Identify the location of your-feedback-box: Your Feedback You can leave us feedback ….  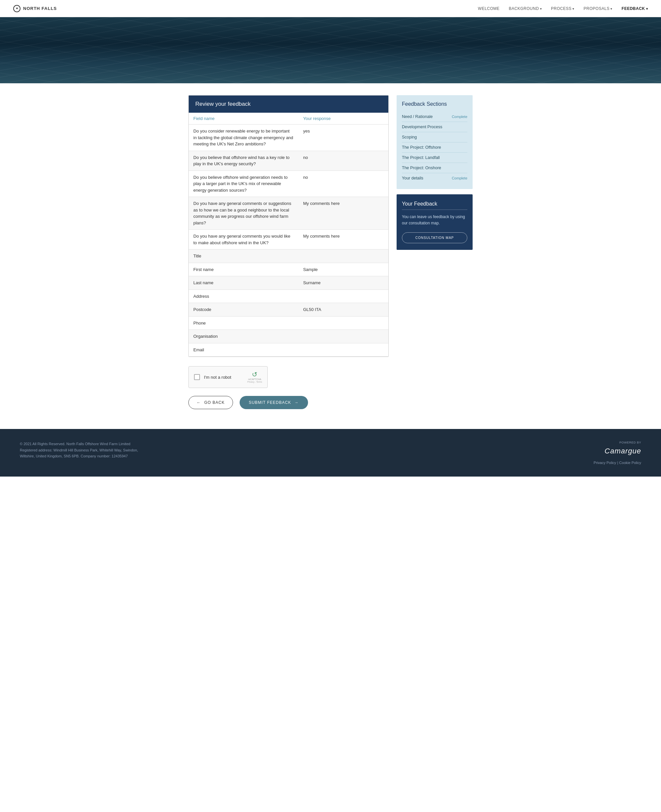
(435, 222).